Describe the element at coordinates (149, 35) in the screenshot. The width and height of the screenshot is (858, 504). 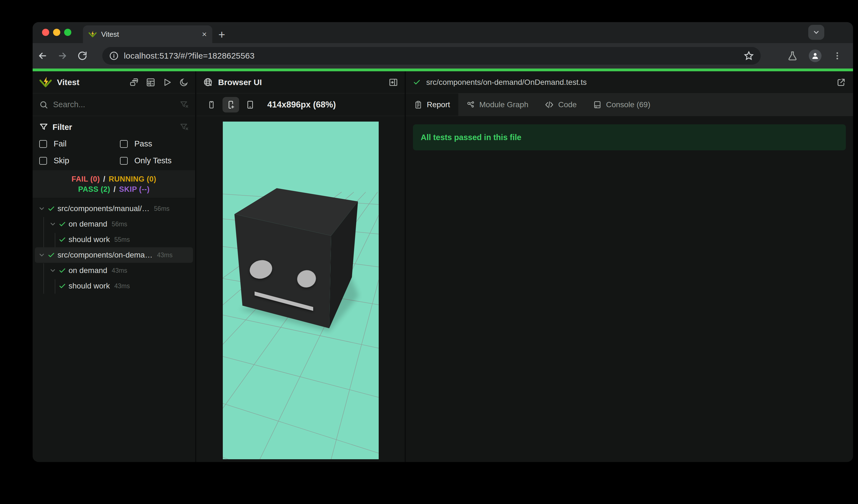
I see `tab-title: Vitest` at that location.